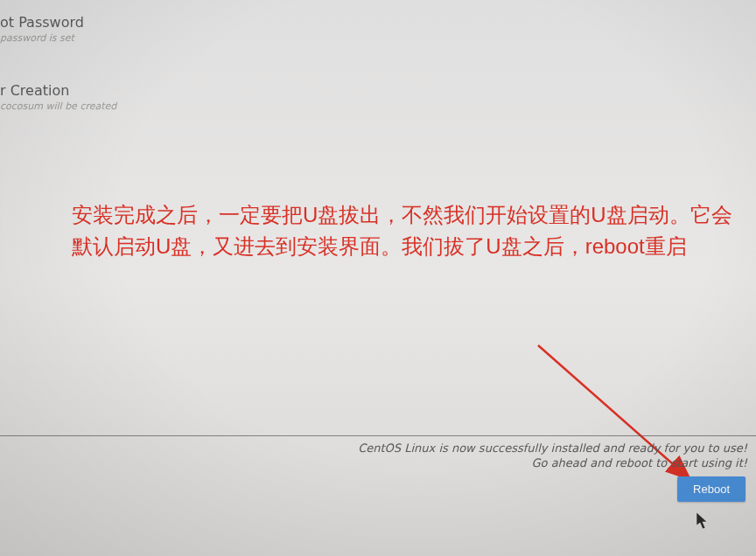 The height and width of the screenshot is (556, 756). I want to click on user-creation-title: r Creation, so click(74, 91).